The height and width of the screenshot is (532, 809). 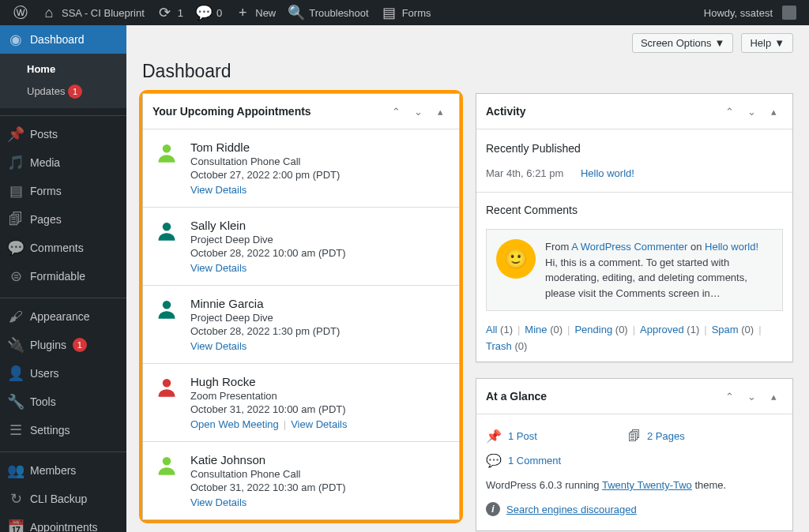 I want to click on commenter-link: A WordPress Commenter, so click(x=629, y=246).